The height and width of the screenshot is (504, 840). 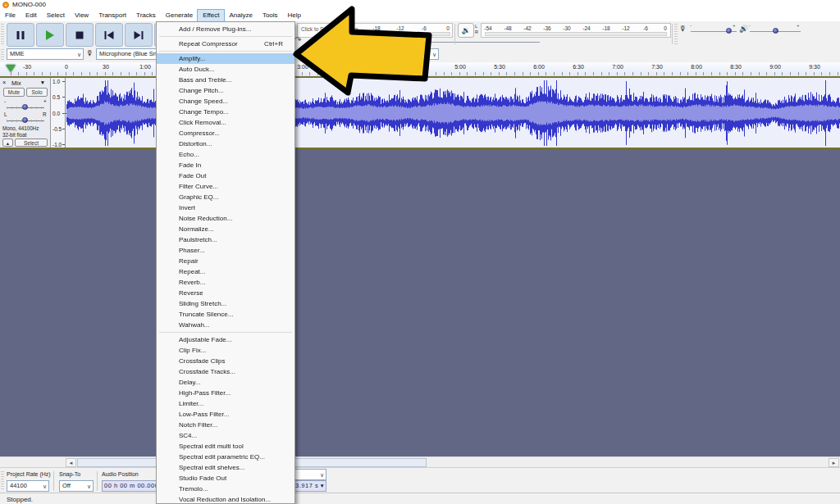 I want to click on effect-menu-item: Truncate Silence..., so click(x=226, y=315).